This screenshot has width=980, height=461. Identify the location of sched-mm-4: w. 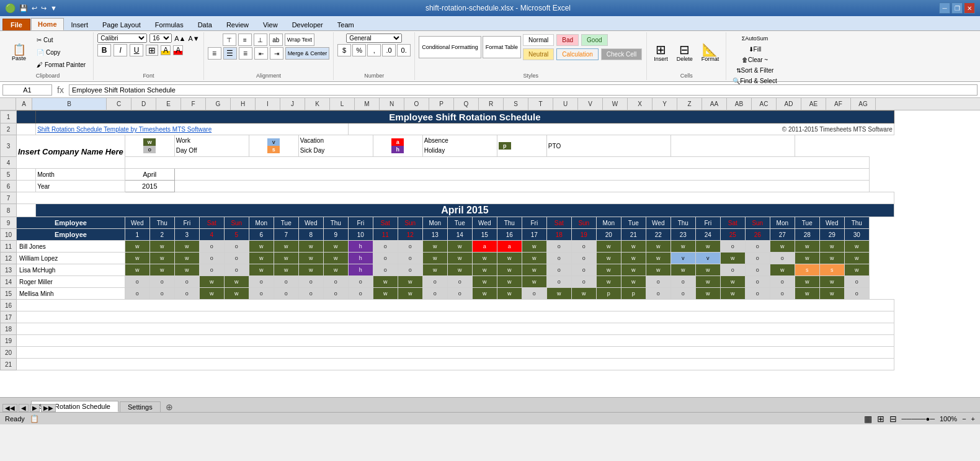
(212, 294).